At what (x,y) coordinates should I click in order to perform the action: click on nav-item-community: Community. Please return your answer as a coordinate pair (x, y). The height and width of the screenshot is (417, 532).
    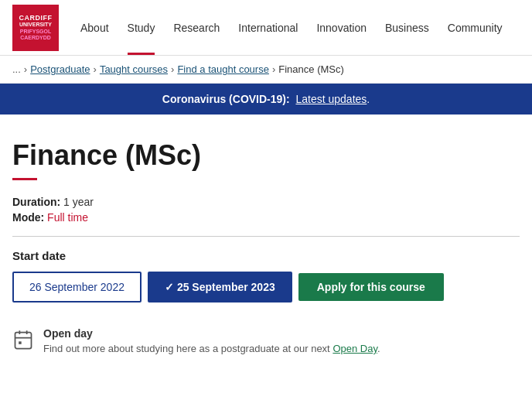
    Looking at the image, I should click on (475, 28).